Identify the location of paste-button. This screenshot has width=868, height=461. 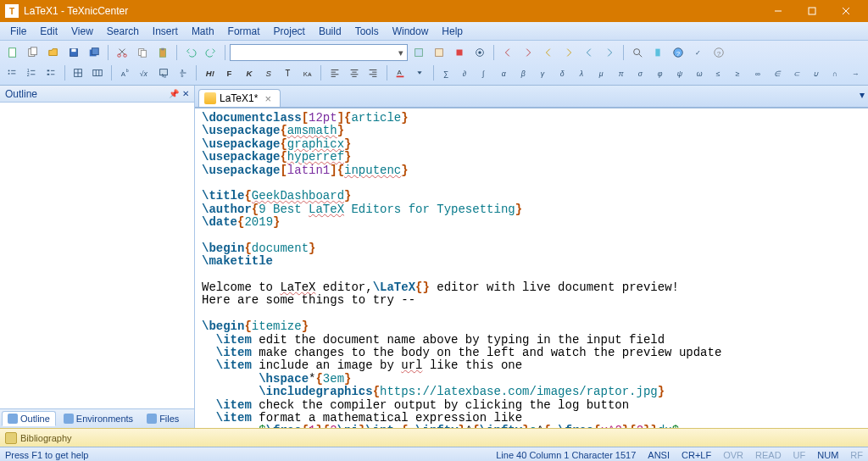
(163, 53).